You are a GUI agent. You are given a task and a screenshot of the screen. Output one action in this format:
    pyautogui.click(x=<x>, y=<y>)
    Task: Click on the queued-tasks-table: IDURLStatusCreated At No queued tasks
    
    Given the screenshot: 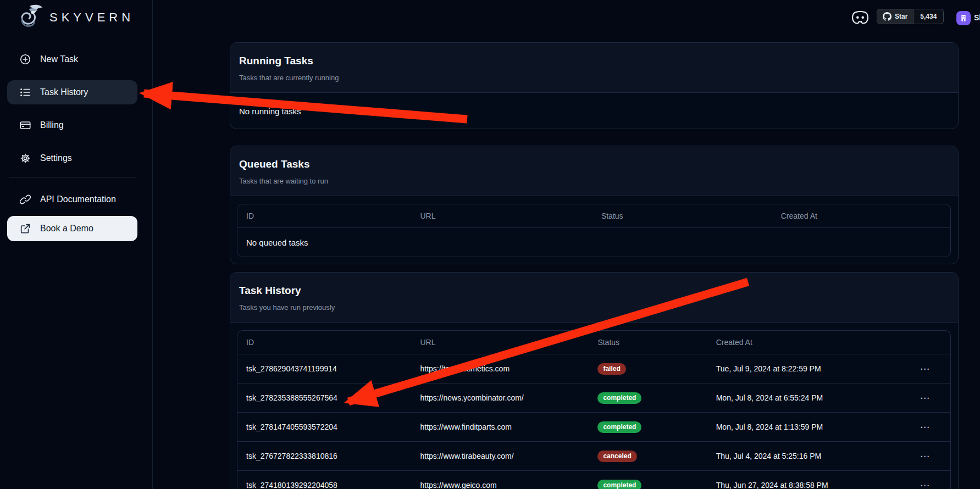 What is the action you would take?
    pyautogui.click(x=594, y=231)
    